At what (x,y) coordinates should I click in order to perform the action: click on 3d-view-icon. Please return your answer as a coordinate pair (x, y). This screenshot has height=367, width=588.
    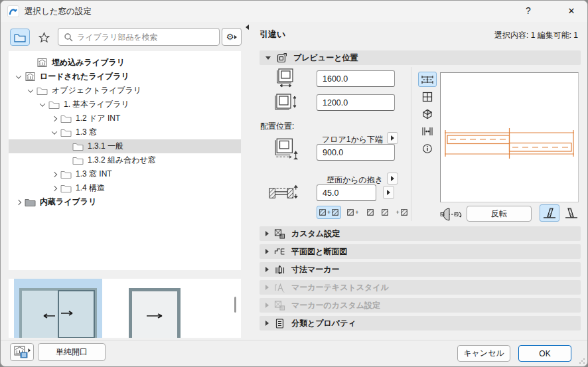
    Looking at the image, I should click on (427, 114).